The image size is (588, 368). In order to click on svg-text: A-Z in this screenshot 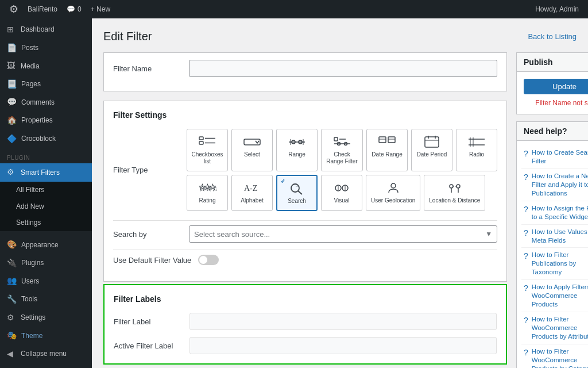, I will do `click(250, 189)`.